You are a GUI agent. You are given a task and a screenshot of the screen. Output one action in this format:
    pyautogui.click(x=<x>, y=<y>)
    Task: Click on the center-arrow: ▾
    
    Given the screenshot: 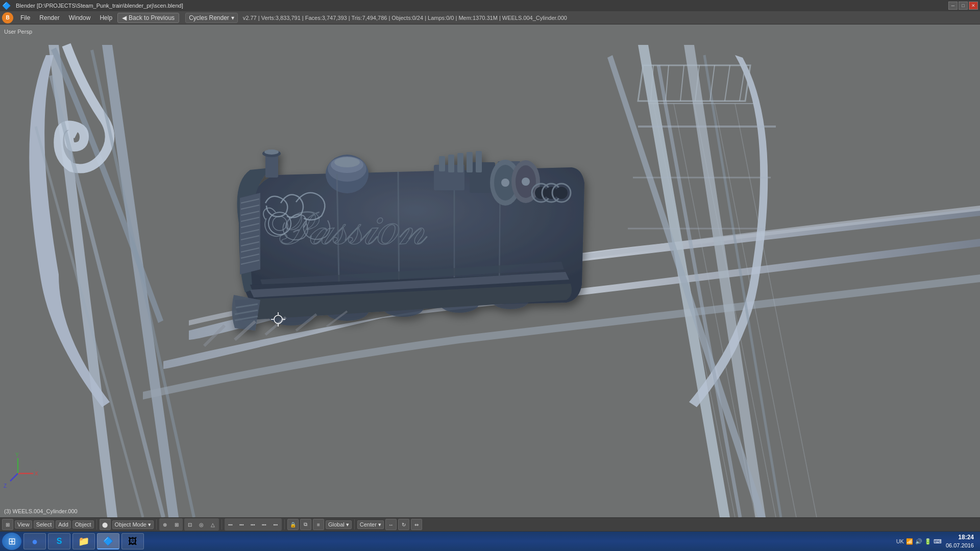 What is the action you would take?
    pyautogui.click(x=380, y=524)
    